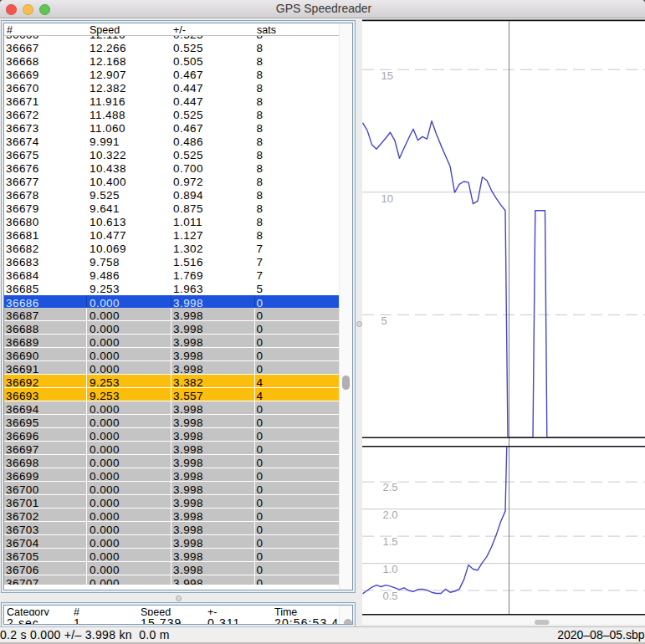  Describe the element at coordinates (391, 487) in the screenshot. I see `svg-text: 2.5` at that location.